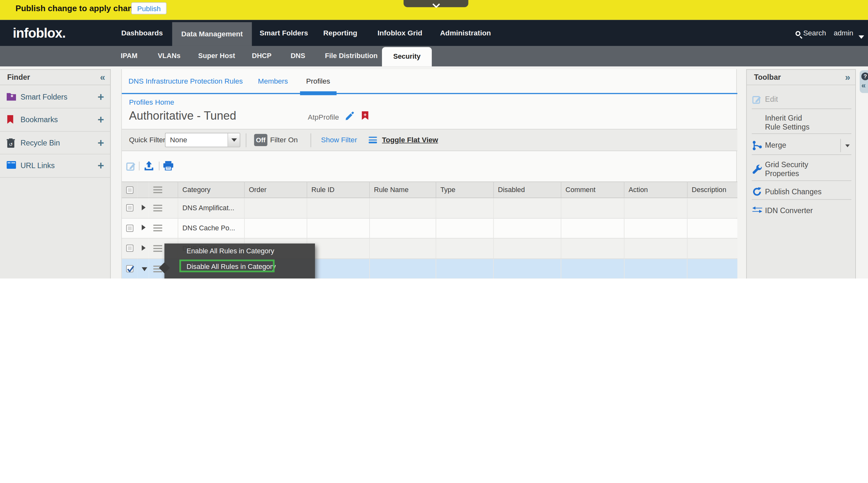  Describe the element at coordinates (102, 77) in the screenshot. I see `finder-collapse-icon: «` at that location.